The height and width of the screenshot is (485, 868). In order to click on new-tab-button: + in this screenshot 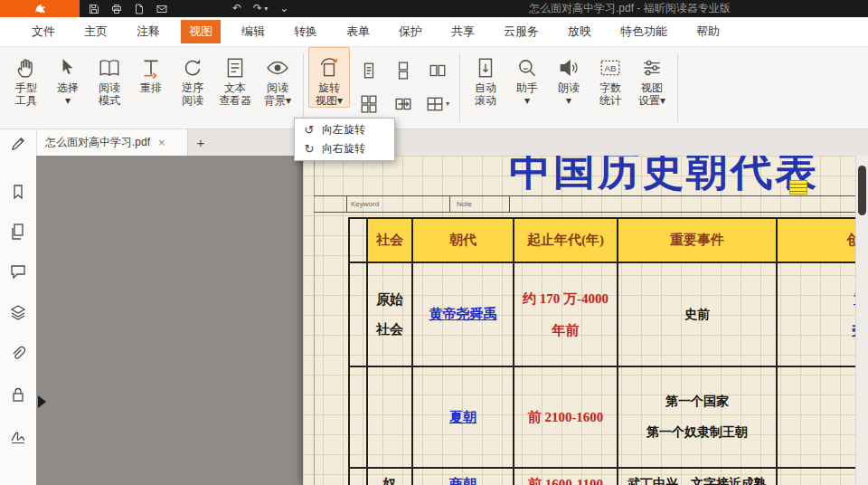, I will do `click(201, 143)`.